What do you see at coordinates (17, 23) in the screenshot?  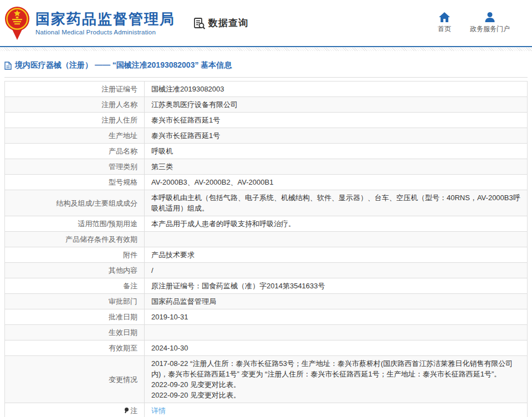 I see `national-emblem-logo` at bounding box center [17, 23].